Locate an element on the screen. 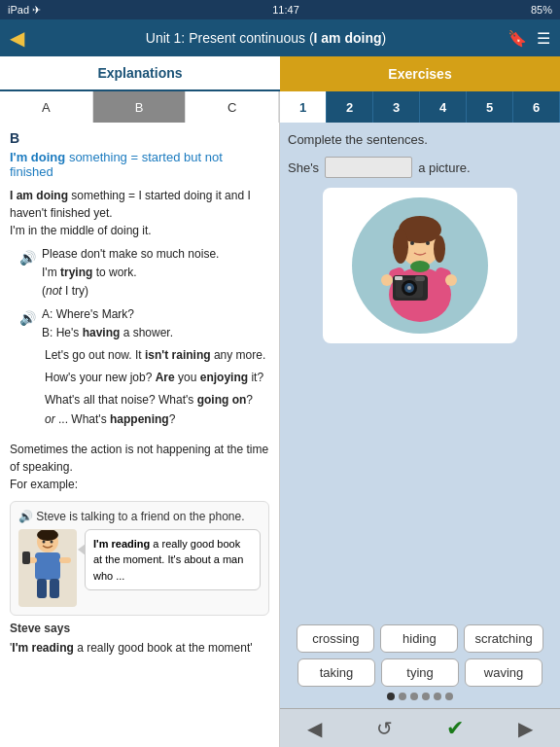 The image size is (560, 747). header: ◀ Unit 1: Present continuous (I am doing… is located at coordinates (280, 38).